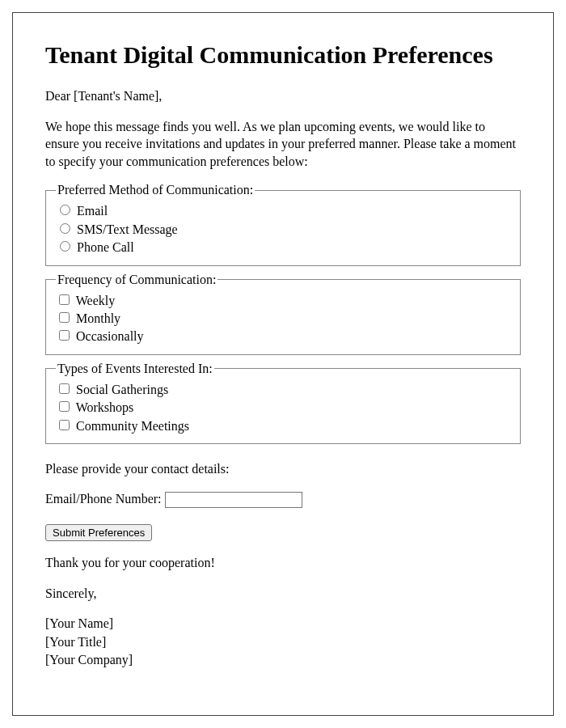 The width and height of the screenshot is (566, 728). I want to click on events-checkbox-community, so click(65, 425).